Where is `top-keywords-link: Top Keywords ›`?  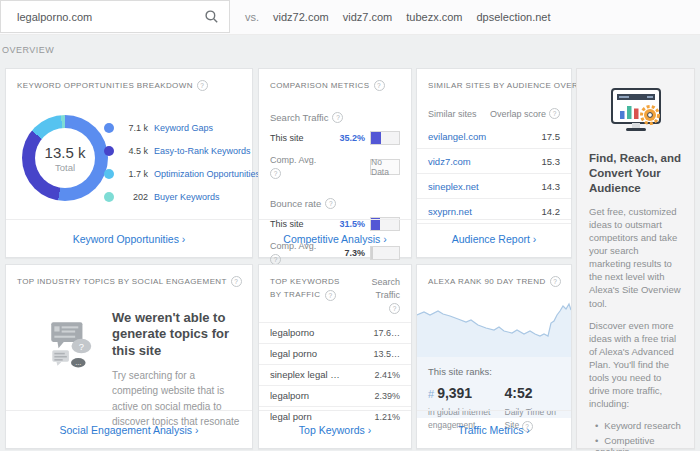 top-keywords-link: Top Keywords › is located at coordinates (335, 430).